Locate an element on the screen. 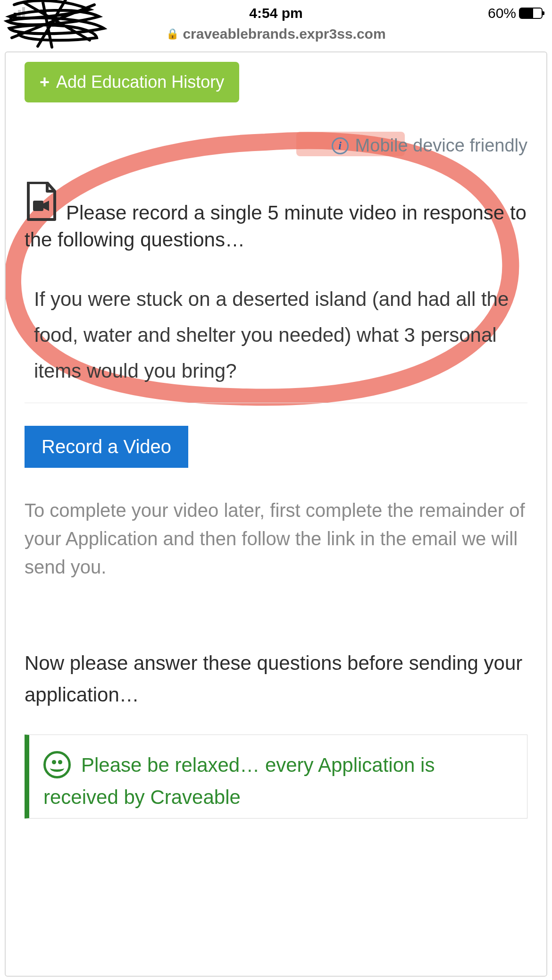  video-heading: Please record a single 5 minute video in… is located at coordinates (276, 217).